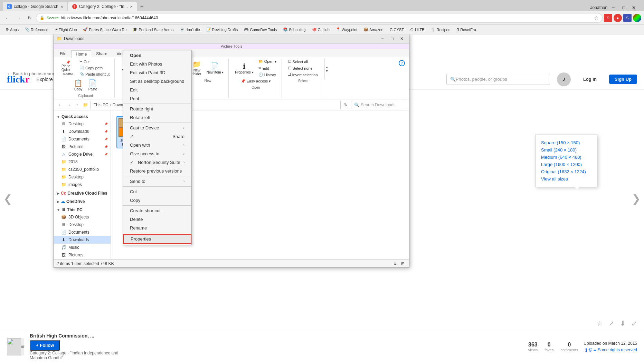 This screenshot has height=362, width=644. I want to click on bookmark-flightclub: ✈Flight Club, so click(66, 30).